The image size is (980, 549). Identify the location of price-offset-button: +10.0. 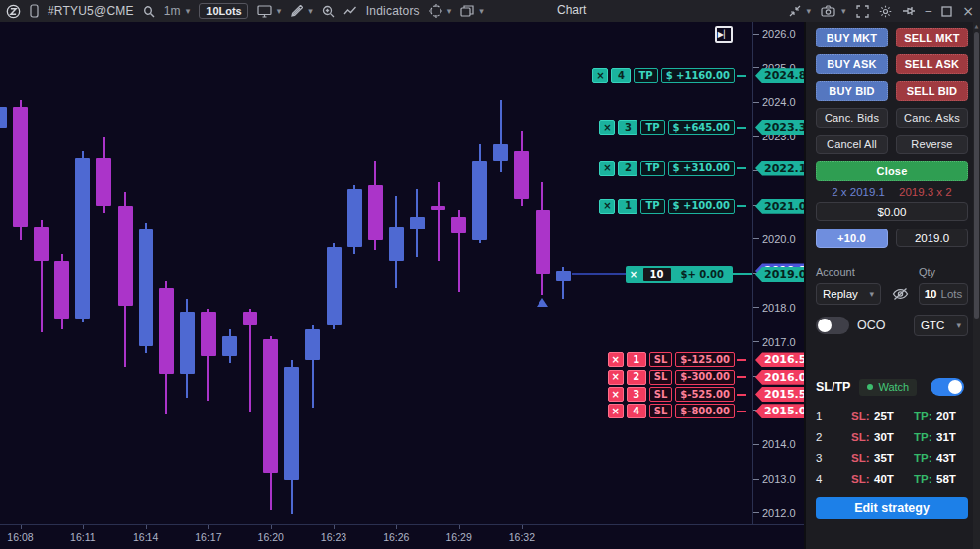
(851, 238).